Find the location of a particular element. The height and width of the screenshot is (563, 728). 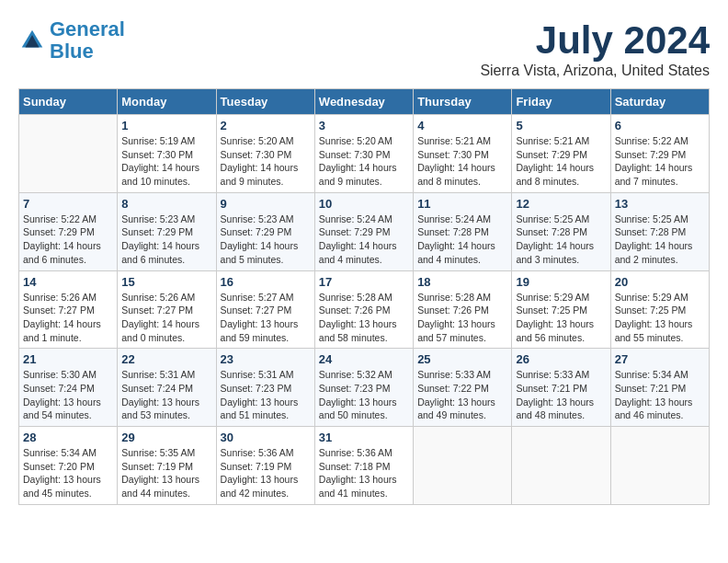

calendar-cell: 18Sunrise: 5:28 AMSunset: 7:26 PMDayligh… is located at coordinates (463, 309).